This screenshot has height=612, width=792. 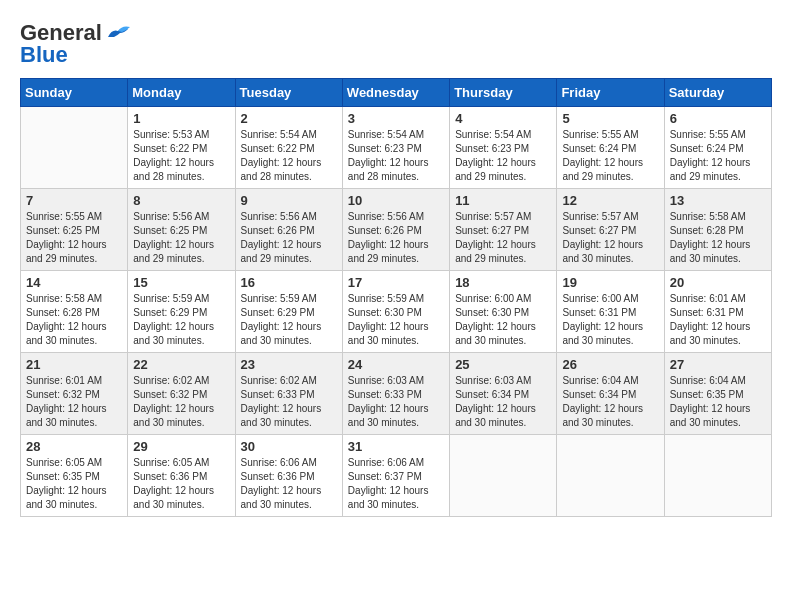 What do you see at coordinates (718, 394) in the screenshot?
I see `calendar-cell: 27Sunrise: 6:04 AM Sunset: 6:35 PM Dayli…` at bounding box center [718, 394].